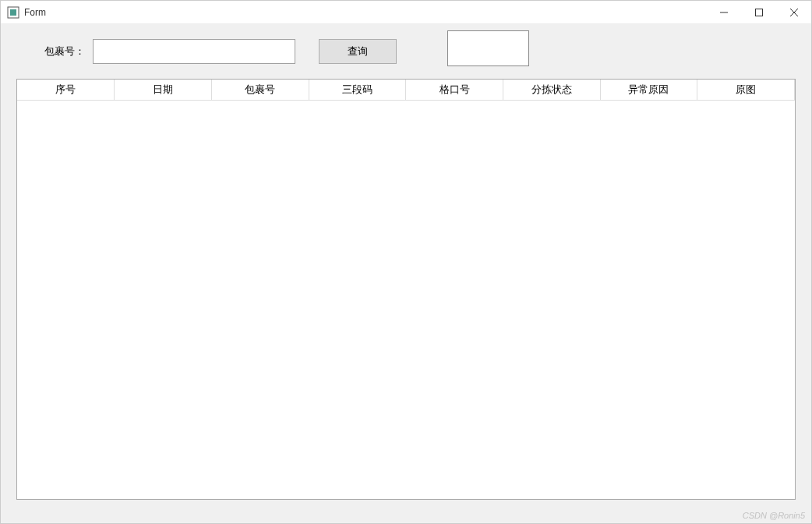  Describe the element at coordinates (260, 90) in the screenshot. I see `column-header-package-id: 包裹号` at that location.